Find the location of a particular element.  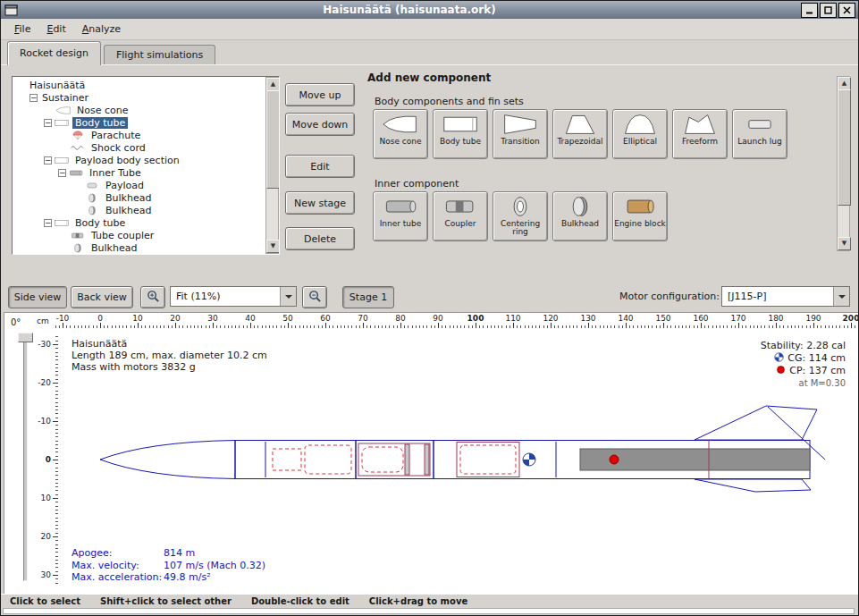

menu-edit: Edit is located at coordinates (55, 29).